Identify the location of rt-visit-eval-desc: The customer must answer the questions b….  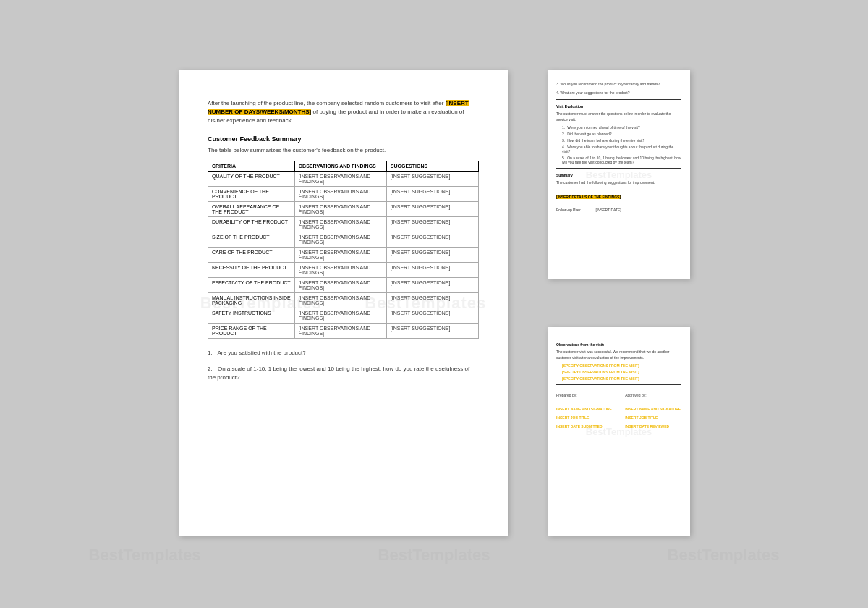
(619, 117).